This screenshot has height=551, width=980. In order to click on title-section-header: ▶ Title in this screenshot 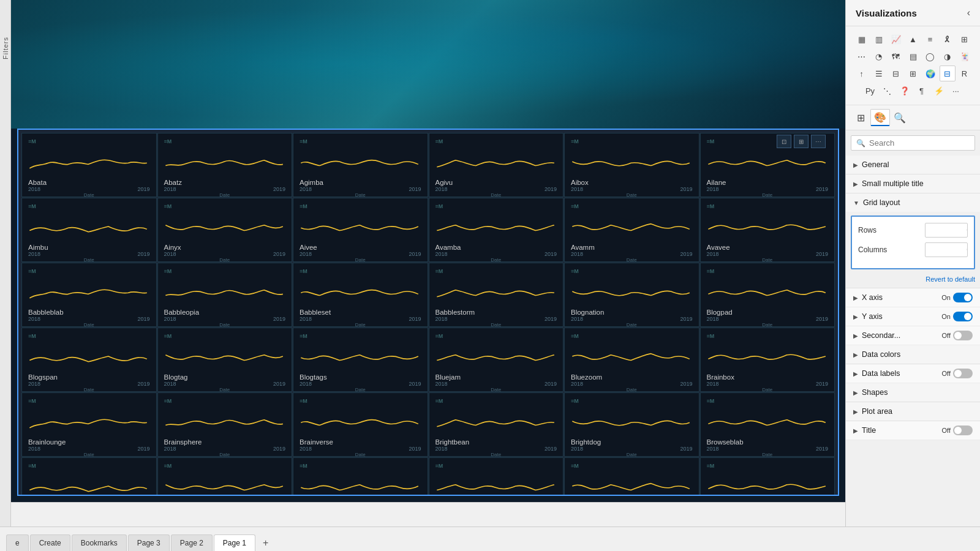, I will do `click(898, 430)`.